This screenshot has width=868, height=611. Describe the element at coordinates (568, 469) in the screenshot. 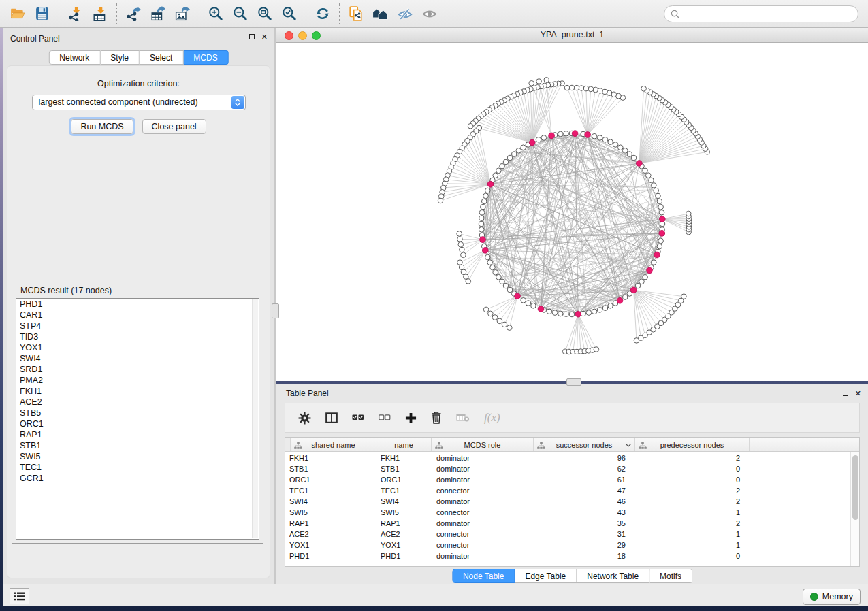

I see `table-row: STB1STB1dominator620` at that location.